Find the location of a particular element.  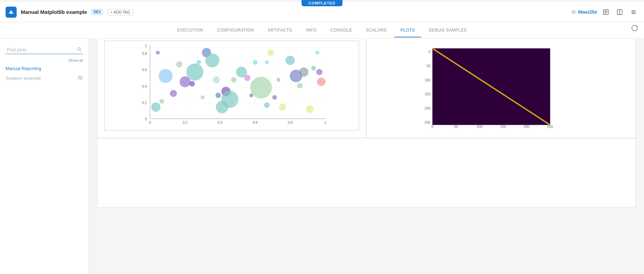

add-tag-button: + ADD TAG is located at coordinates (120, 12).